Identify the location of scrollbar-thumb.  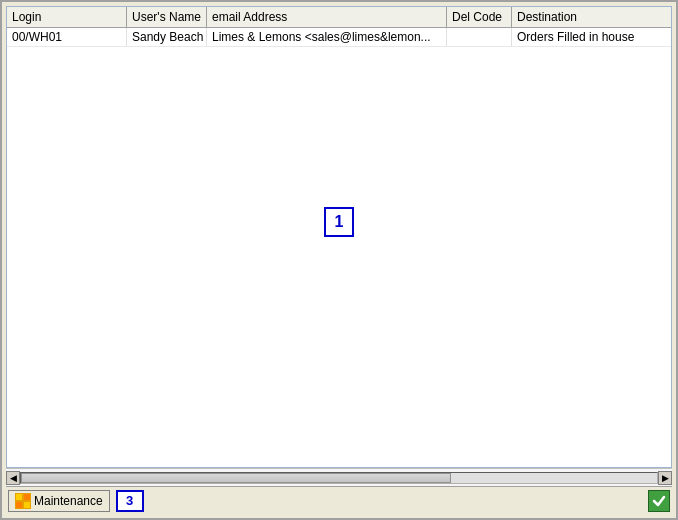
(236, 478).